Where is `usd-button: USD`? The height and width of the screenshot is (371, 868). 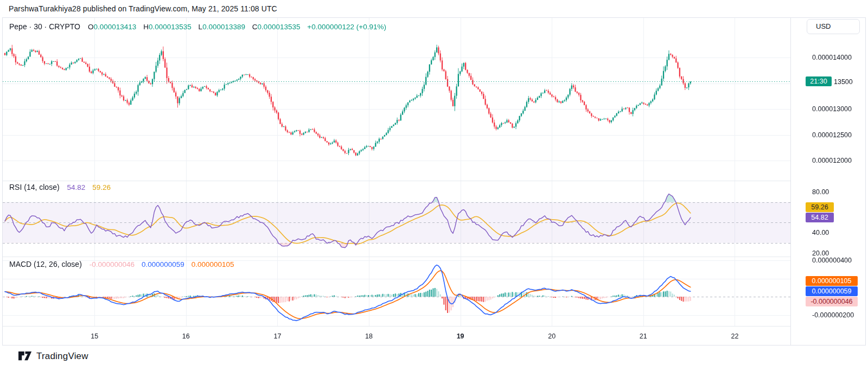 usd-button: USD is located at coordinates (833, 27).